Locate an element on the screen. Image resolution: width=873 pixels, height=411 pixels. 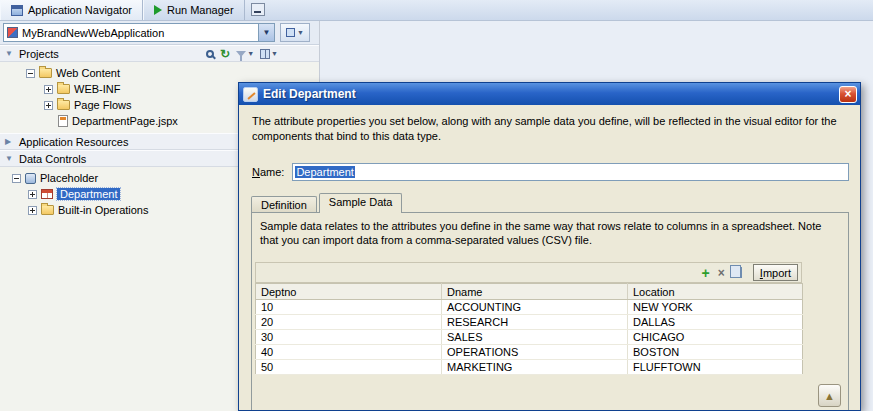
refresh-button: ↻ is located at coordinates (225, 54).